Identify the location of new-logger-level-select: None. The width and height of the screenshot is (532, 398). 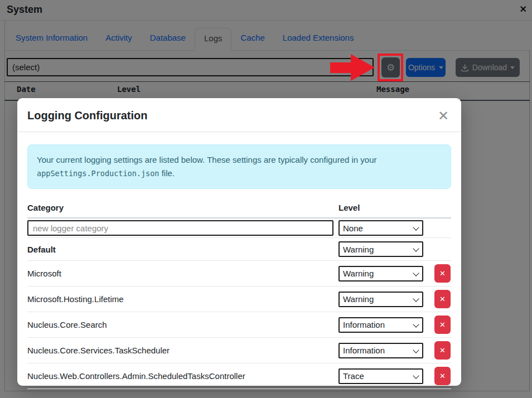
(381, 228).